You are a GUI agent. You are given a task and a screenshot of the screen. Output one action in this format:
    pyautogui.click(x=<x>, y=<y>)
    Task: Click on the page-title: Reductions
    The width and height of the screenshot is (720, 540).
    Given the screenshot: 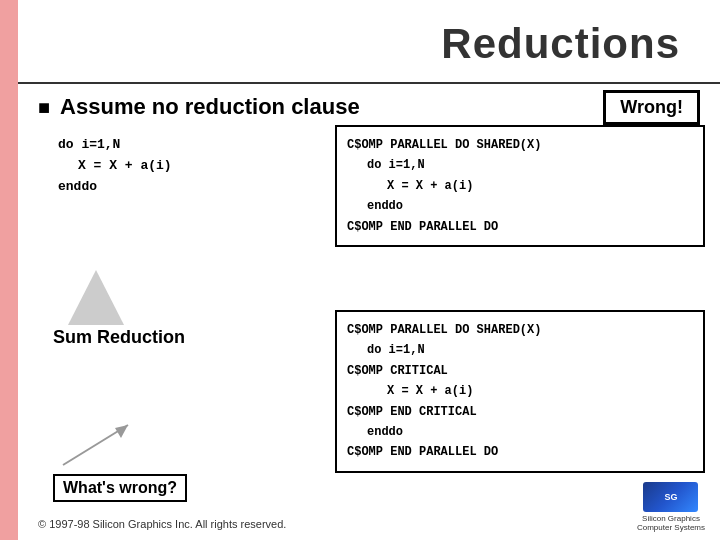 What is the action you would take?
    pyautogui.click(x=560, y=44)
    